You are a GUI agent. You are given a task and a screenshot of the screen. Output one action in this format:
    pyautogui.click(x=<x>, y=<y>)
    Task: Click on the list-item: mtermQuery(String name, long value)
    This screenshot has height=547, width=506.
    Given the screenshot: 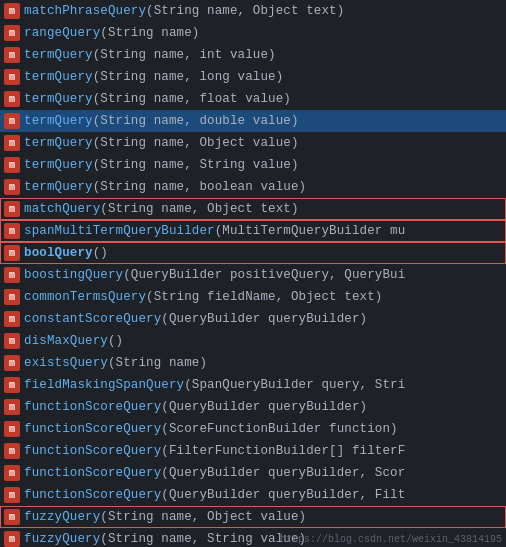 What is the action you would take?
    pyautogui.click(x=253, y=77)
    